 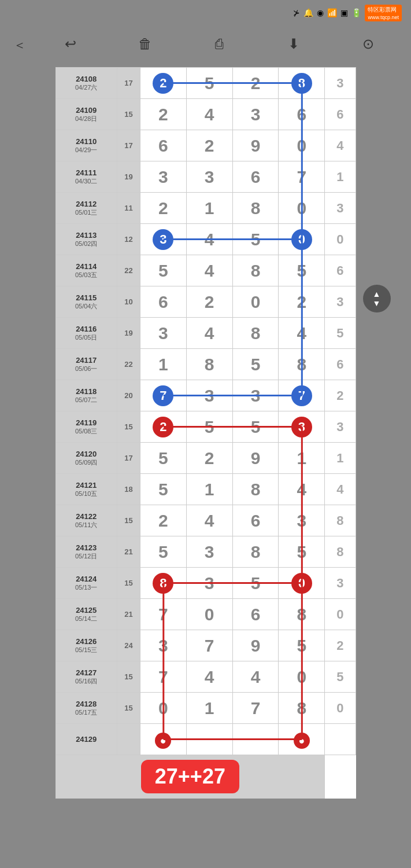 What do you see at coordinates (71, 44) in the screenshot?
I see `undo-icon: ↩` at bounding box center [71, 44].